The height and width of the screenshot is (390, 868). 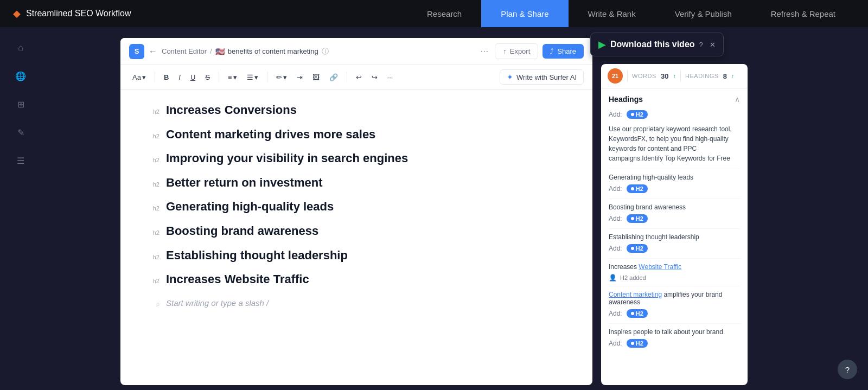 I want to click on share-button: ⤴ Share, so click(x=563, y=51).